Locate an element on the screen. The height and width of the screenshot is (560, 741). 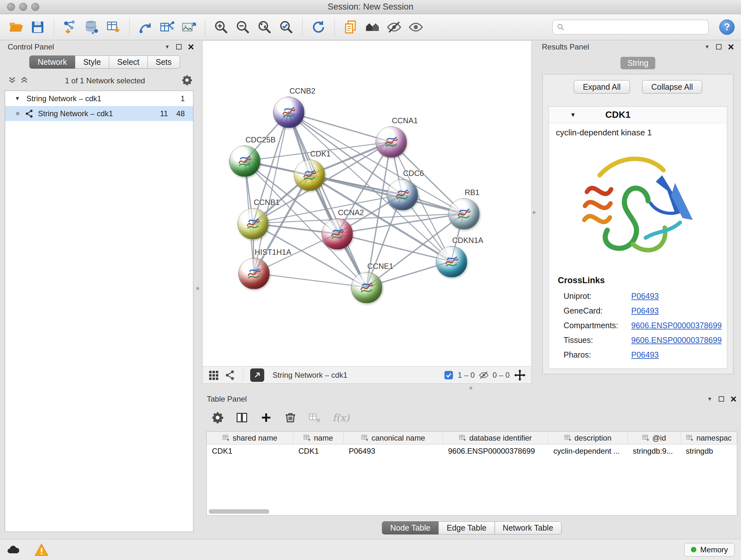
warning-icon is located at coordinates (42, 550).